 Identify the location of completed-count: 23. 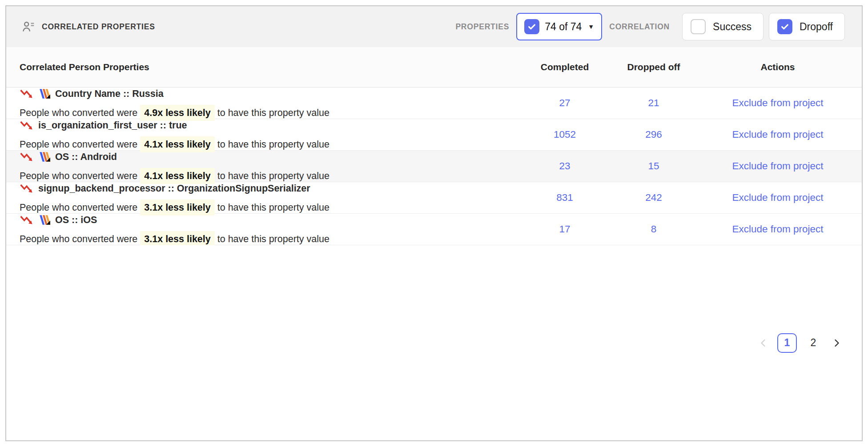
(565, 166).